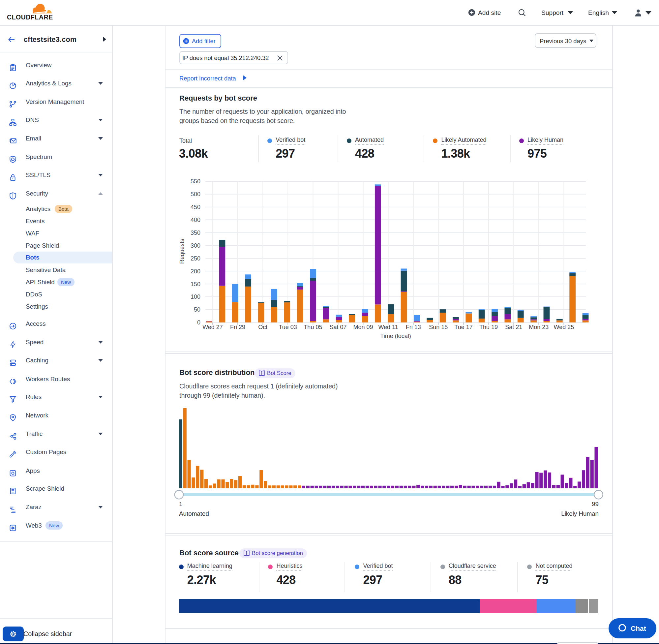  I want to click on svg-text: Fri 13, so click(413, 327).